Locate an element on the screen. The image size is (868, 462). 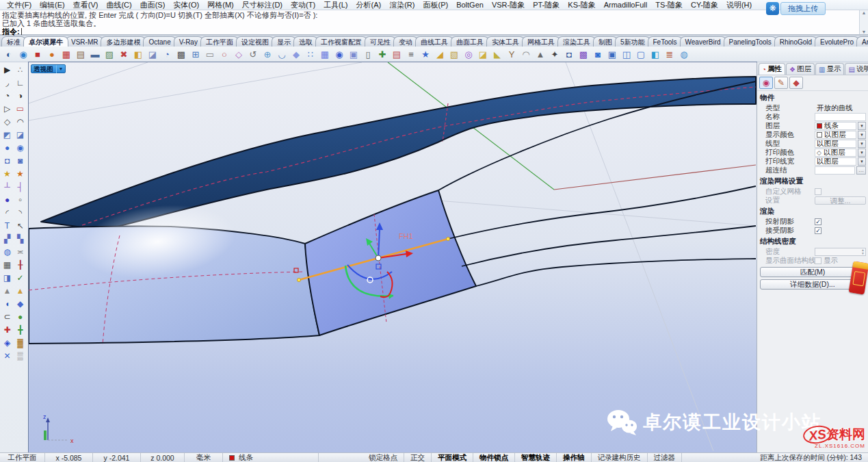
menu-item: BoltGen is located at coordinates (470, 5).